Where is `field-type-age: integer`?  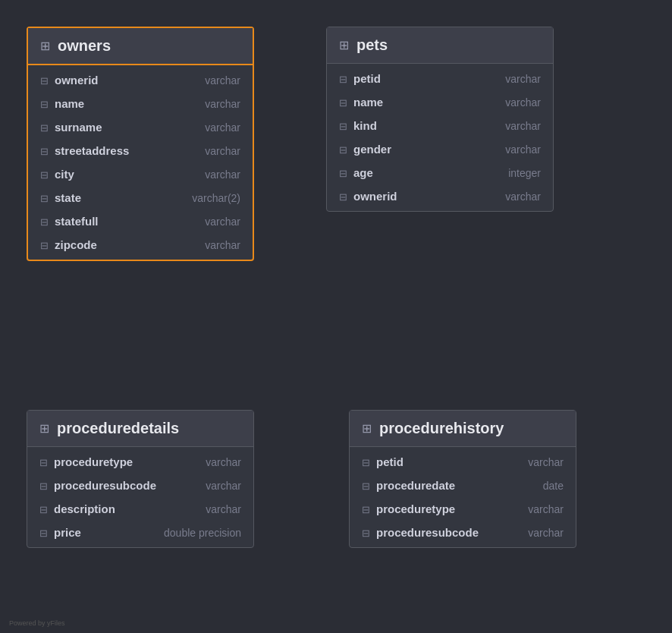 field-type-age: integer is located at coordinates (525, 173).